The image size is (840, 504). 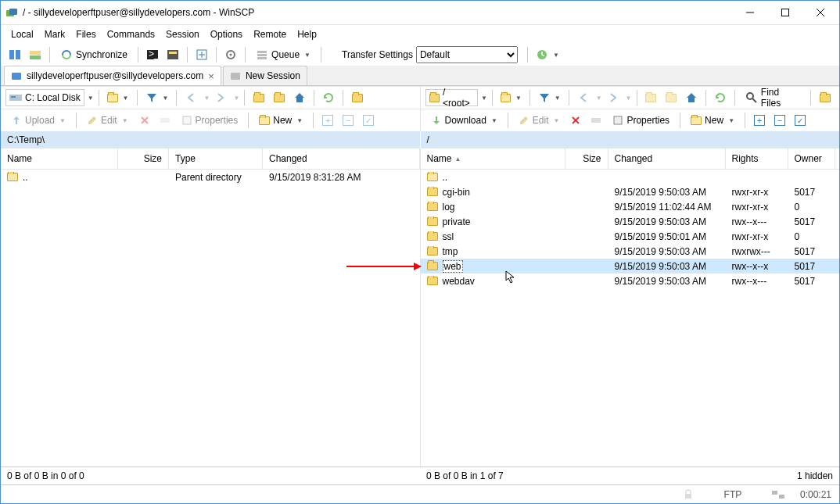 I want to click on local-forward, so click(x=221, y=98).